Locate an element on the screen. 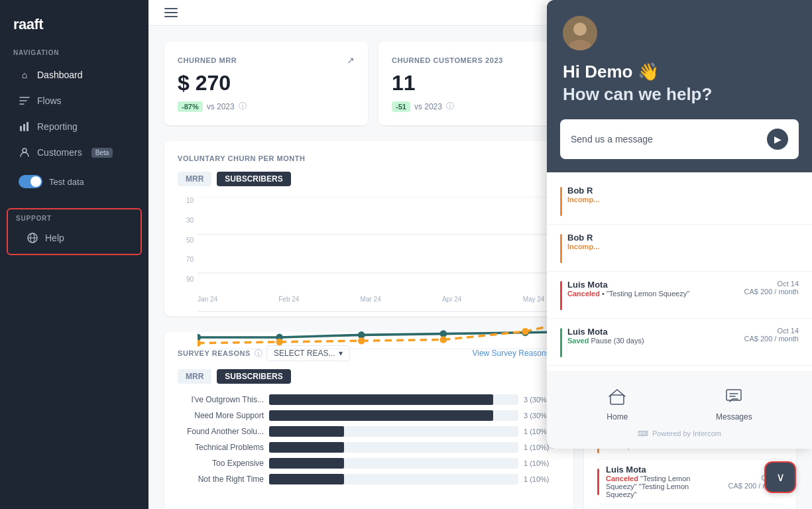 The image size is (812, 509). reporting-icon is located at coordinates (25, 127).